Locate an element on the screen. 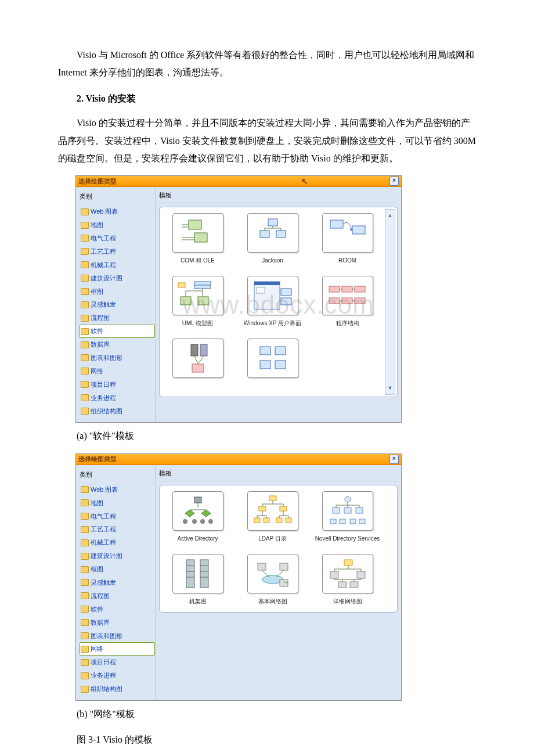 The image size is (534, 756). template-item: LDAP 目录 is located at coordinates (273, 519).